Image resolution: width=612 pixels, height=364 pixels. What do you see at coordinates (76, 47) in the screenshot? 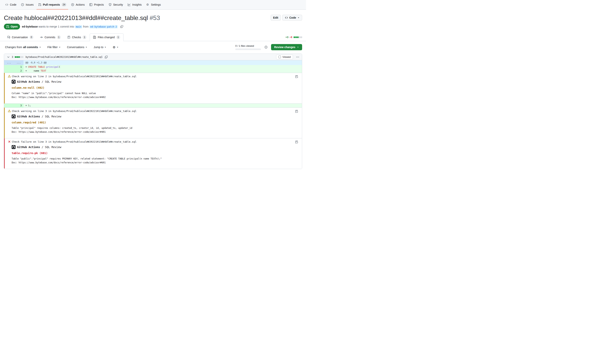
I see `conversations-label: Conversations` at bounding box center [76, 47].